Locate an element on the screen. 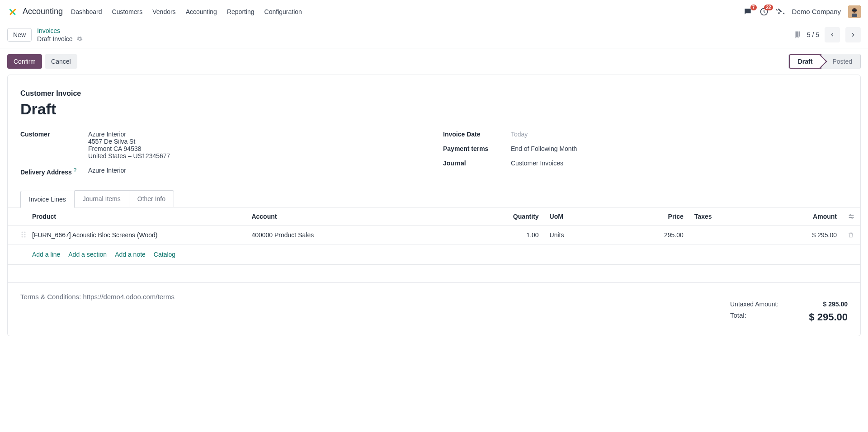 The height and width of the screenshot is (432, 868). cell-amount: $ 295.00 is located at coordinates (800, 235).